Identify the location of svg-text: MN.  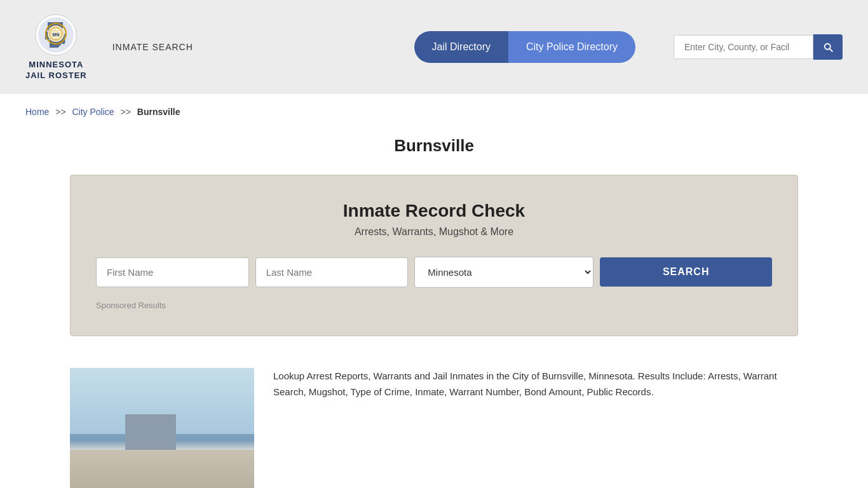
(56, 34).